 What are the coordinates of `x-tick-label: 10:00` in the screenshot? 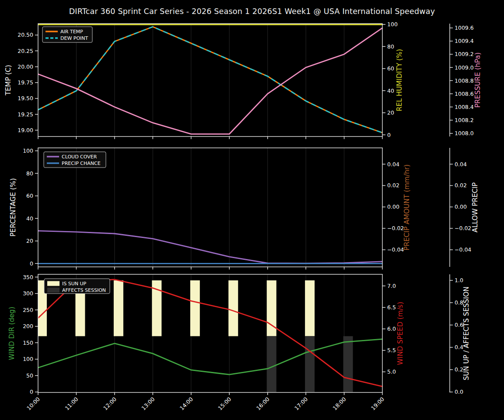 It's located at (33, 403).